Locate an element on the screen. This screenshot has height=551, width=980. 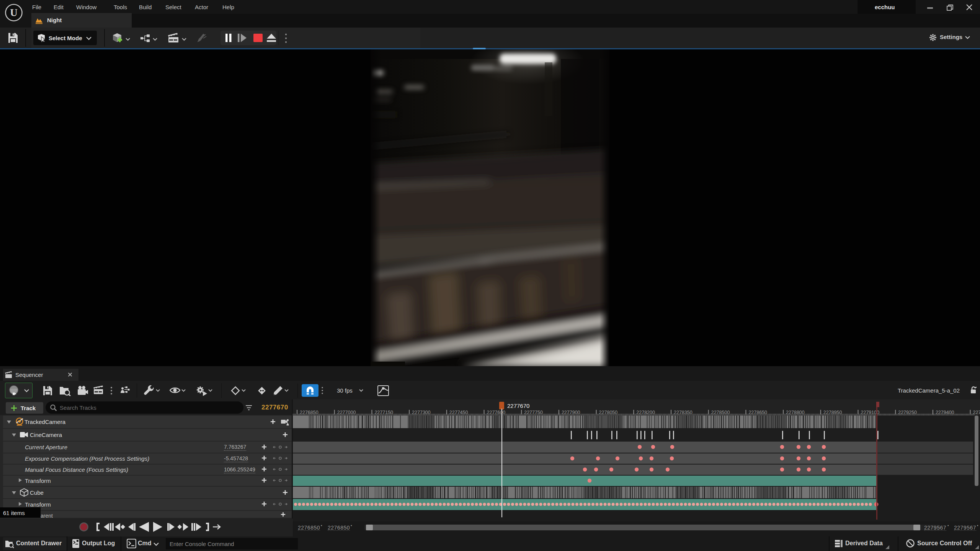
svg-text: 2278800 is located at coordinates (795, 412).